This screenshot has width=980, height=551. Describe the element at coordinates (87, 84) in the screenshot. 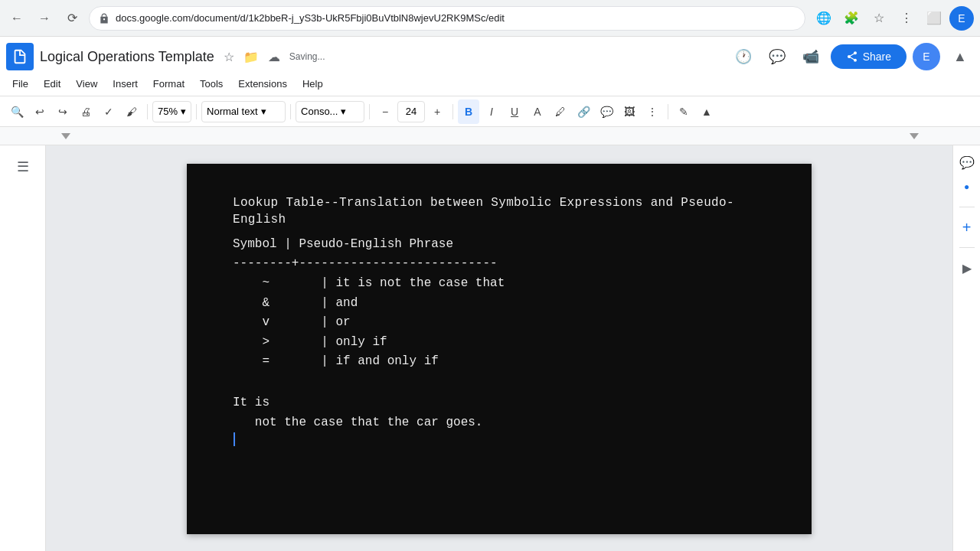

I see `menu-view: View` at that location.